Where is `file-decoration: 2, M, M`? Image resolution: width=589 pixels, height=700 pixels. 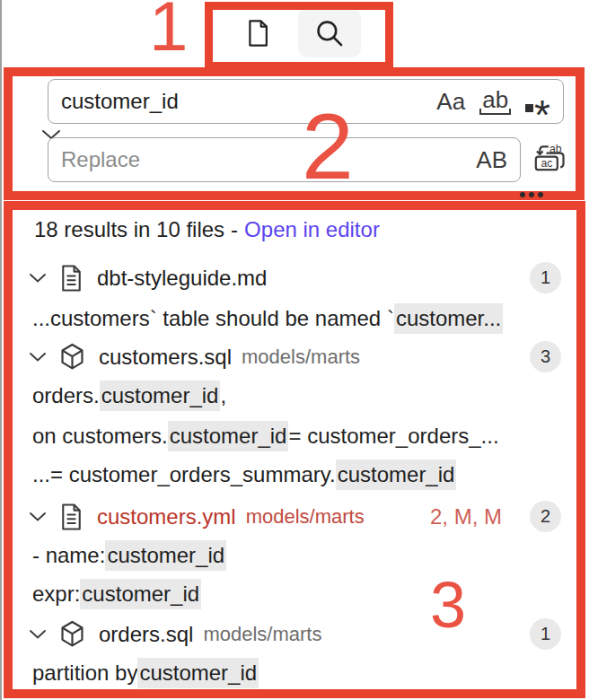
file-decoration: 2, M, M is located at coordinates (466, 517).